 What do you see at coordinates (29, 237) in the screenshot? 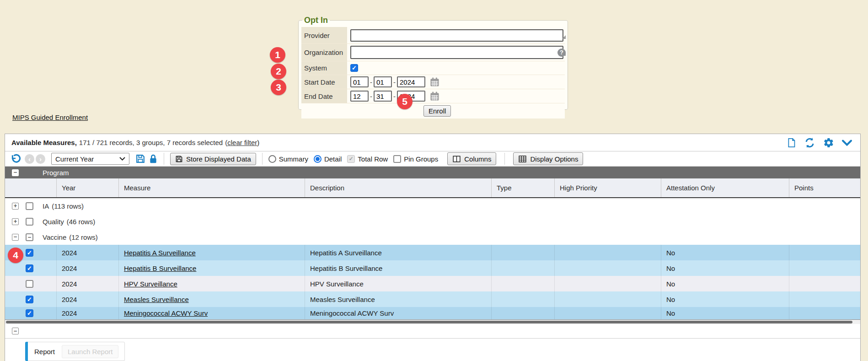
I see `group-checkbox: −` at bounding box center [29, 237].